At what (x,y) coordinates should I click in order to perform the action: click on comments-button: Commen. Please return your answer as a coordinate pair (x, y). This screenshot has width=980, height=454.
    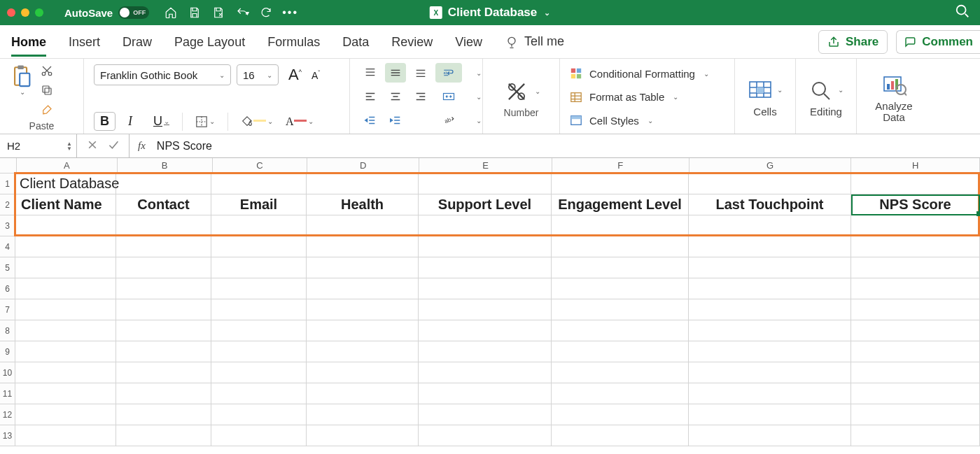
    Looking at the image, I should click on (938, 42).